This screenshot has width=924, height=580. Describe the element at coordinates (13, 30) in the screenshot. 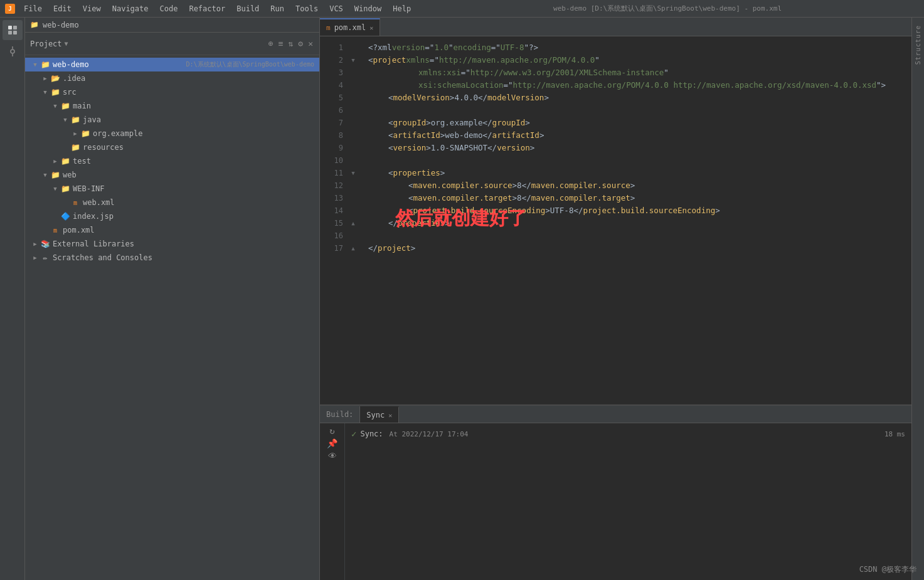

I see `project-view-icon` at that location.